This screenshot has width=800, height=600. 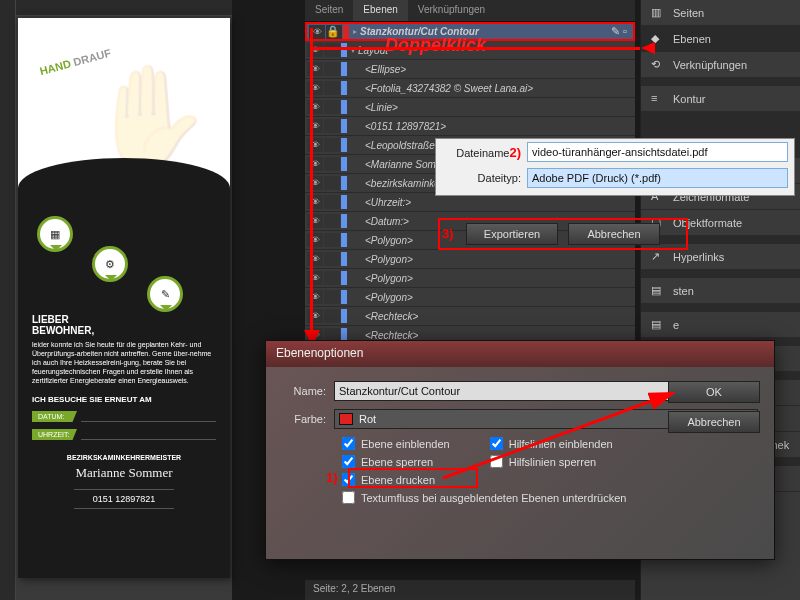 I want to click on ruler-horizontal, so click(x=116, y=8).